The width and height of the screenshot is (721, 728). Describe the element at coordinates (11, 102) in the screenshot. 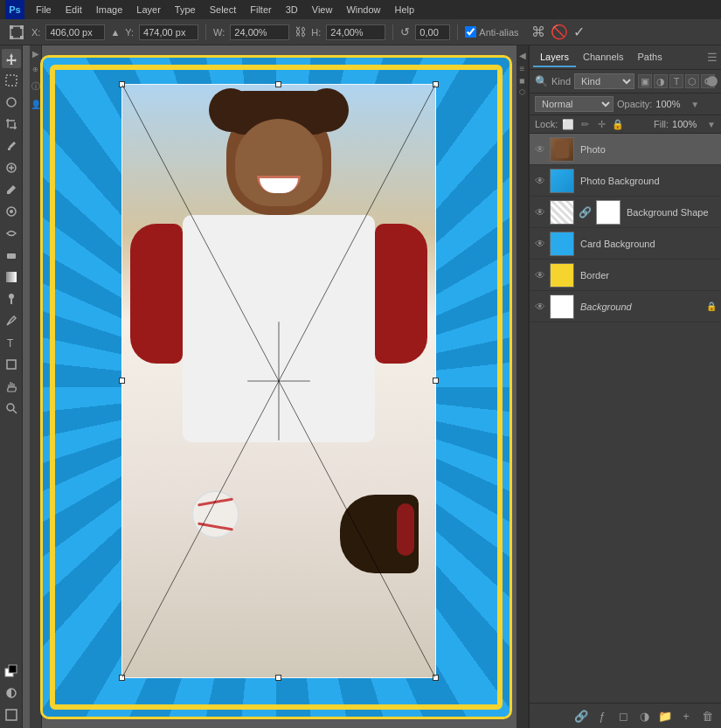

I see `lasso-tool` at that location.